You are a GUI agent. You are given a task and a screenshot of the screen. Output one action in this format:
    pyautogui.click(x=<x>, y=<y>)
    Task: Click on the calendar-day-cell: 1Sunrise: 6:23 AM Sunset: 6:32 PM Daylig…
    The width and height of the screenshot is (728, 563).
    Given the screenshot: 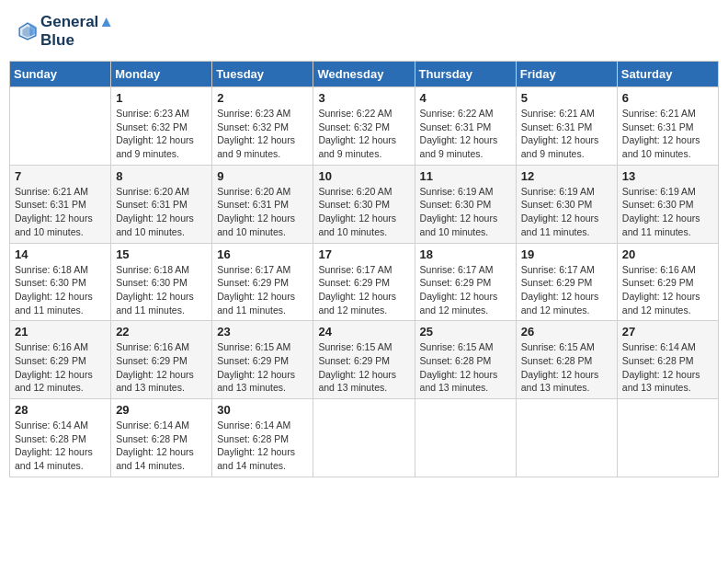 What is the action you would take?
    pyautogui.click(x=162, y=127)
    